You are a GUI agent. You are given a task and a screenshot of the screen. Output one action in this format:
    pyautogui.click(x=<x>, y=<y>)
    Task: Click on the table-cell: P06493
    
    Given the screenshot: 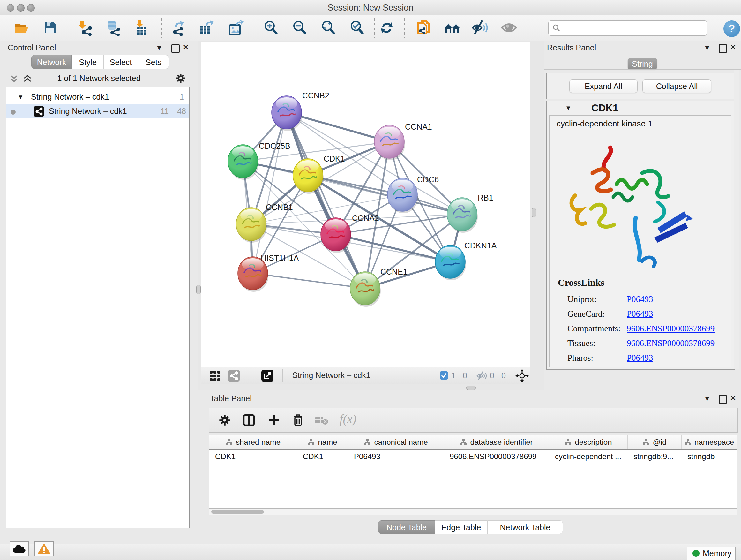 What is the action you would take?
    pyautogui.click(x=396, y=456)
    